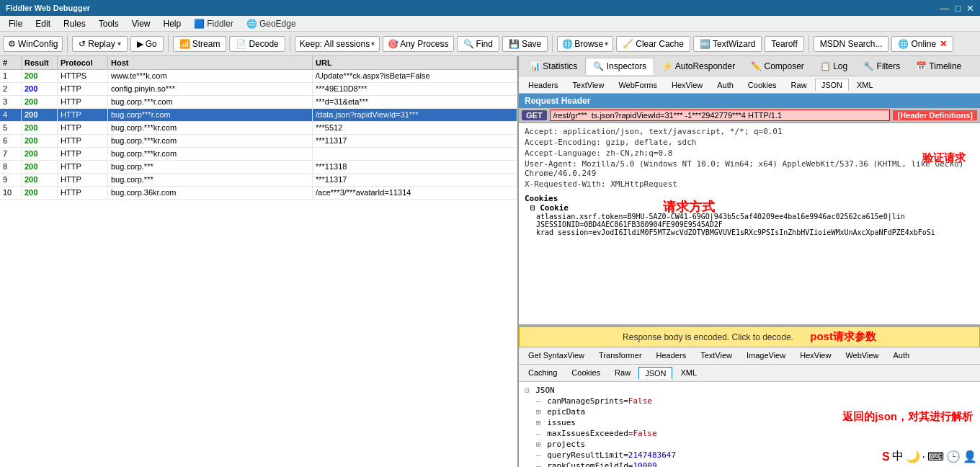 The image size is (980, 467). I want to click on header-line: User-Agent: Mozilla/5.0 (Windows NT 10.0…, so click(749, 169).